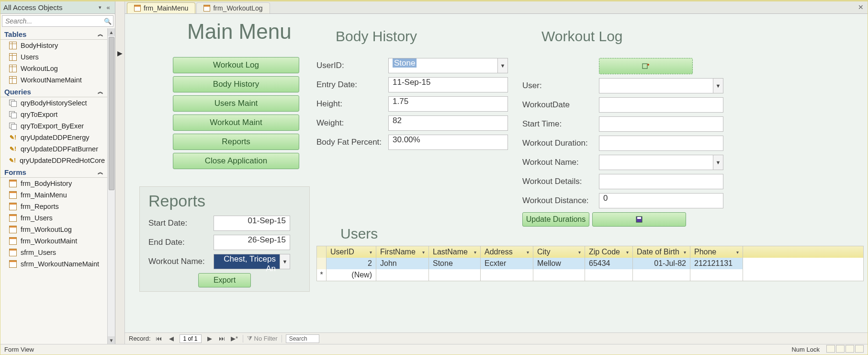 The width and height of the screenshot is (868, 355). I want to click on workoutlog-new-button, so click(646, 66).